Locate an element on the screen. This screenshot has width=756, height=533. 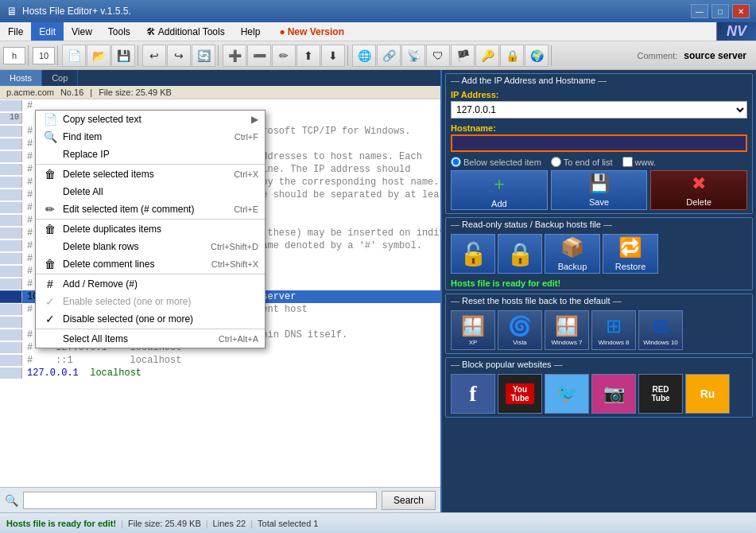
os-8-button: ⊞ Windows 8 is located at coordinates (614, 330).